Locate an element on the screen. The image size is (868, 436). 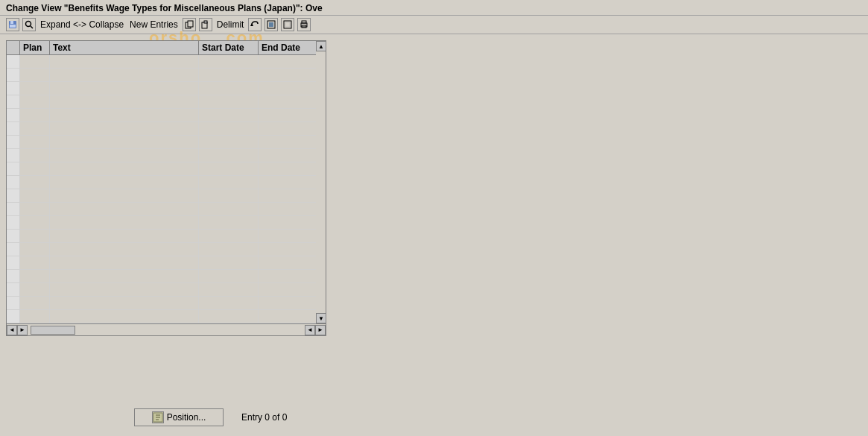
h-scroll-thumb is located at coordinates (53, 330).